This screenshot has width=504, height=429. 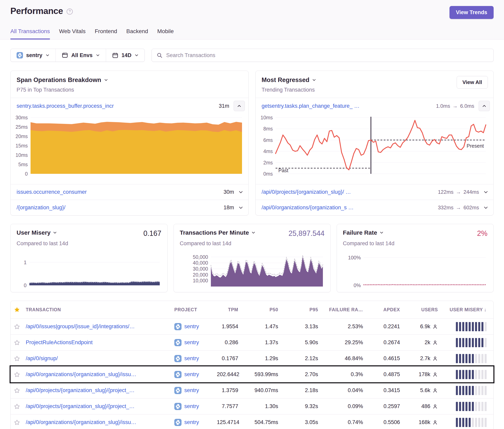 What do you see at coordinates (301, 310) in the screenshot?
I see `column-header-p95: P95` at bounding box center [301, 310].